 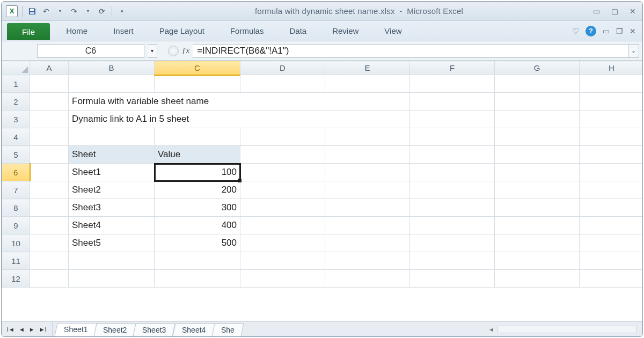 What do you see at coordinates (152, 51) in the screenshot?
I see `name-box-dropdown-icon: ▾` at bounding box center [152, 51].